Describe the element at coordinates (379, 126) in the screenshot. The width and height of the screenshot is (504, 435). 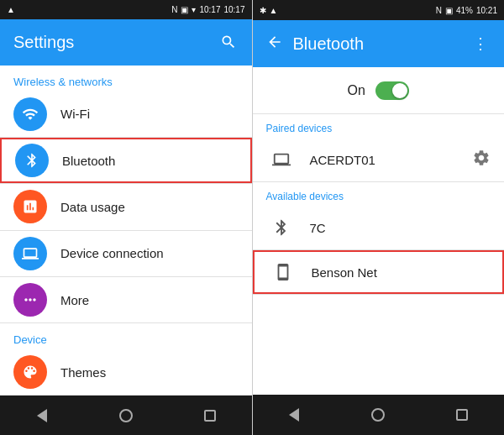
I see `paired-devices-header: Paired devices` at that location.